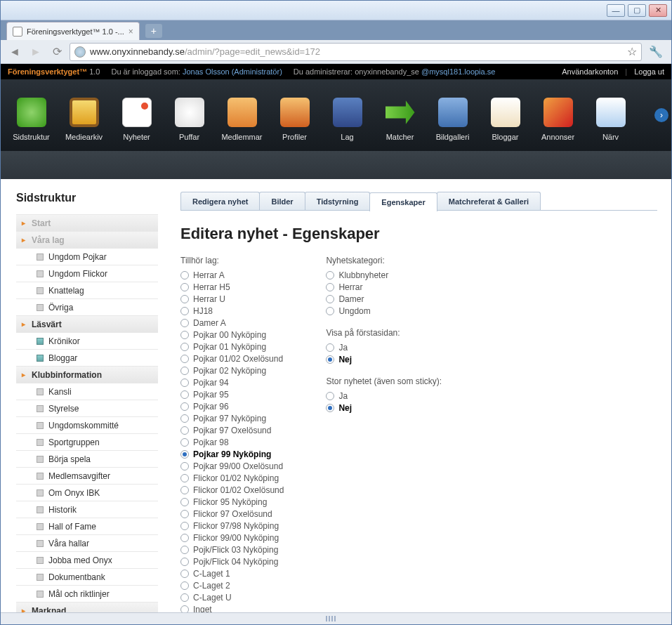 The width and height of the screenshot is (672, 625). I want to click on ribbon-item-profiler: Profiler, so click(295, 115).